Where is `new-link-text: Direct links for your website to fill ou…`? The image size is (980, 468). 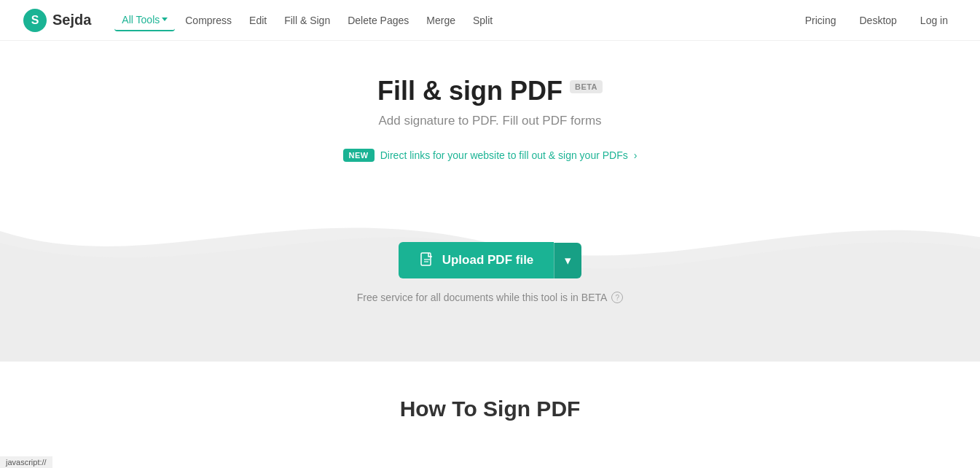
new-link-text: Direct links for your website to fill ou… is located at coordinates (504, 155).